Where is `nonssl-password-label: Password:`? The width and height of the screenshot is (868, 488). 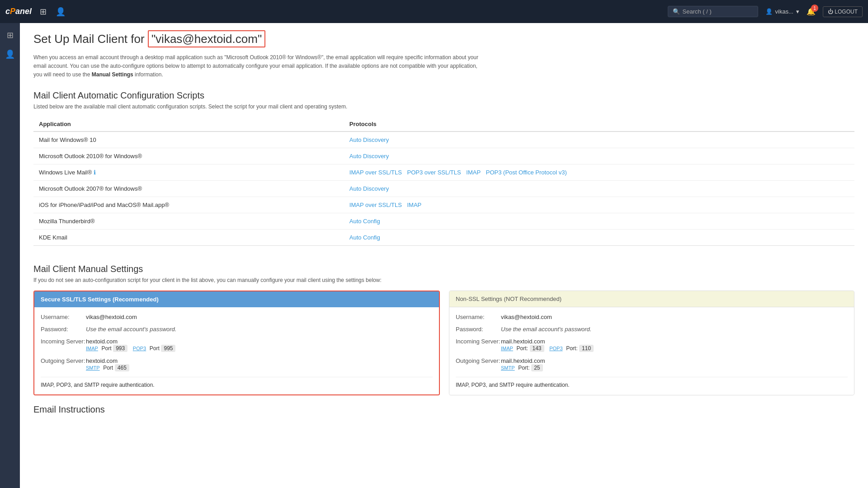 nonssl-password-label: Password: is located at coordinates (478, 329).